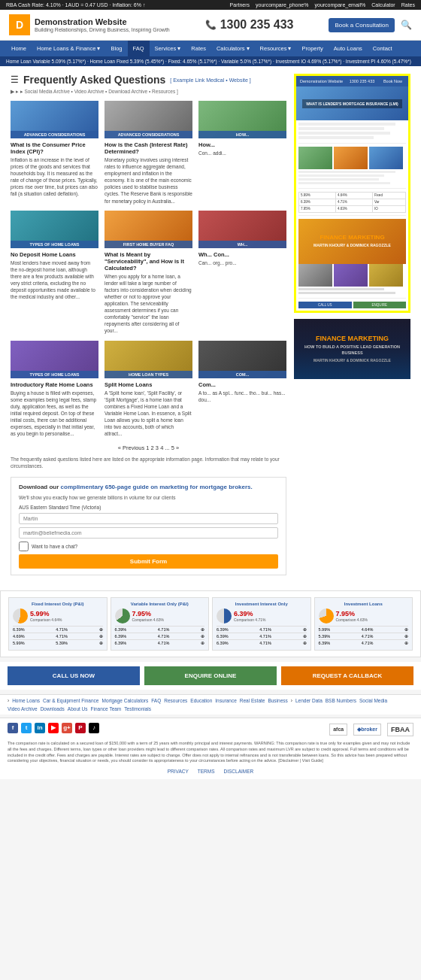 The width and height of the screenshot is (421, 980). I want to click on pagination: « Previous 1 2 3 4 ... 5 », so click(149, 448).